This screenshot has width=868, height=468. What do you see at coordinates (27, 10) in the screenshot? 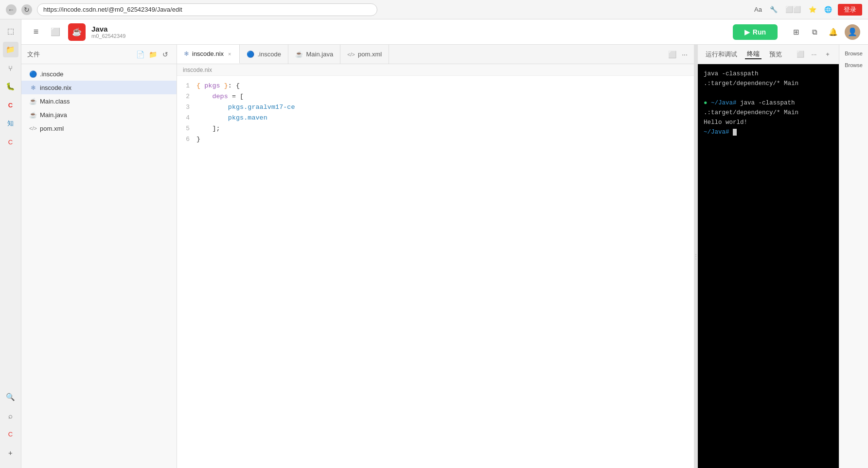
I see `refresh-button: ↻` at bounding box center [27, 10].